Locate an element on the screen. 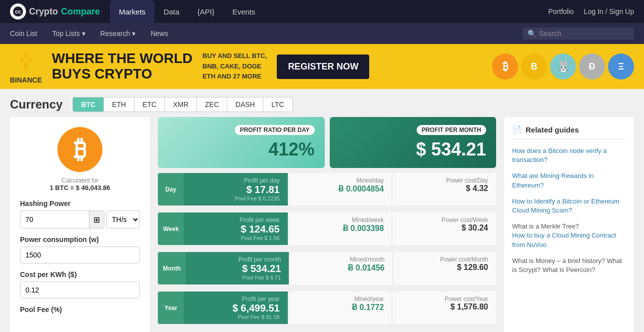 The height and width of the screenshot is (332, 644). top-nav-links: Markets Data {API} Events is located at coordinates (329, 12).